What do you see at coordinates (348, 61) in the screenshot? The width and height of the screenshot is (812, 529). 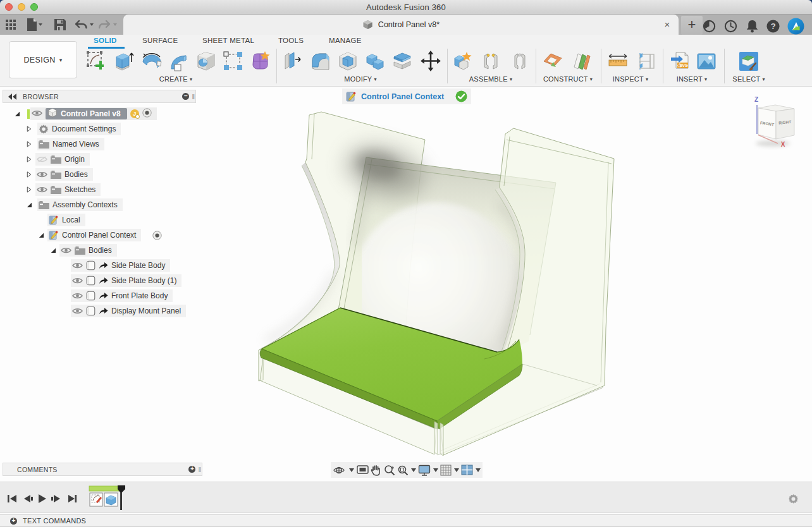 I see `shell-icon` at bounding box center [348, 61].